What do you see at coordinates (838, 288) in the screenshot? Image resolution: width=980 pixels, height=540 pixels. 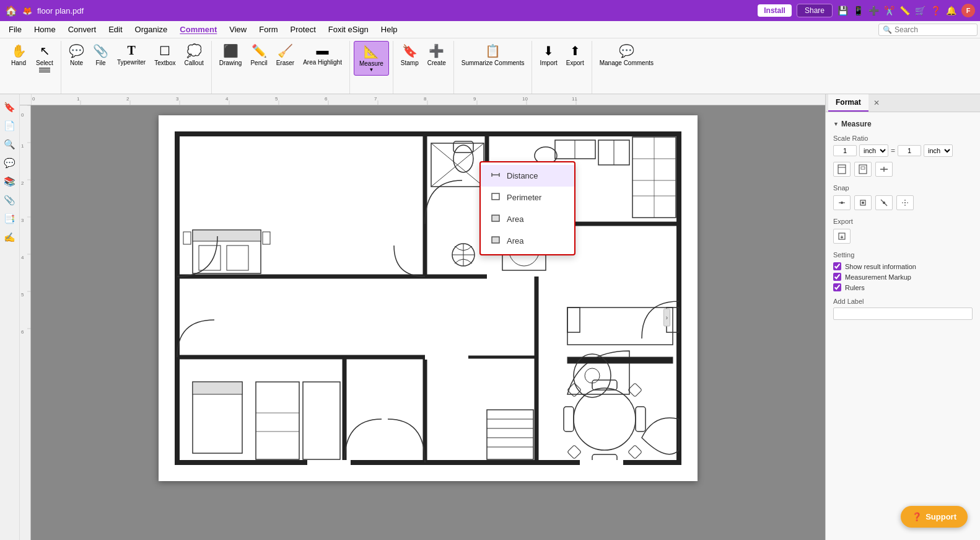 I see `rulers-checkbox` at bounding box center [838, 288].